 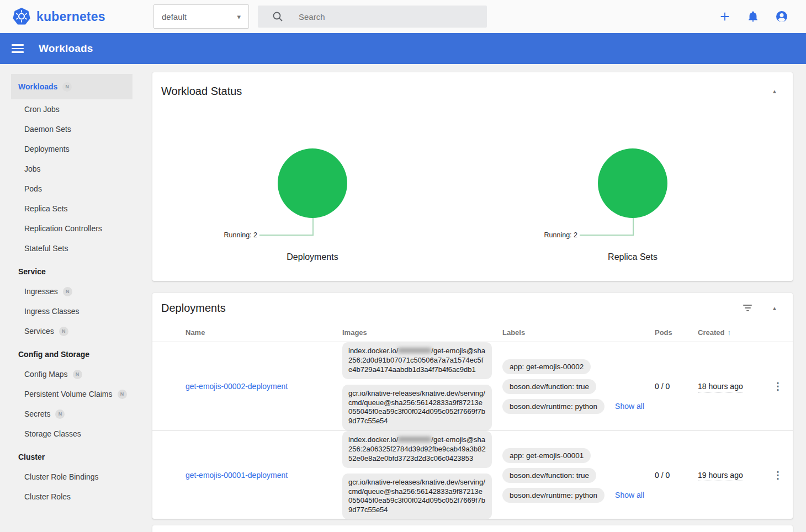 I want to click on brand: kubernetes, so click(x=77, y=17).